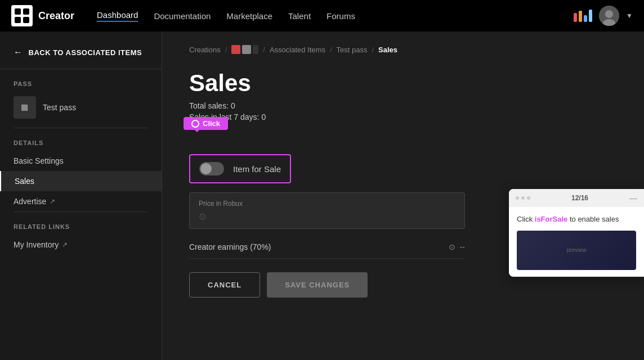 This screenshot has height=360, width=644. I want to click on advertise-label-row: Advertise ↗, so click(81, 201).